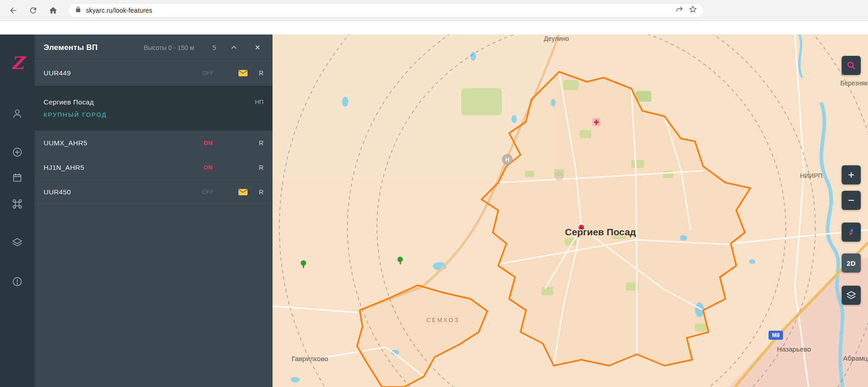 Image resolution: width=868 pixels, height=387 pixels. What do you see at coordinates (851, 175) in the screenshot?
I see `zoom-in-button: +` at bounding box center [851, 175].